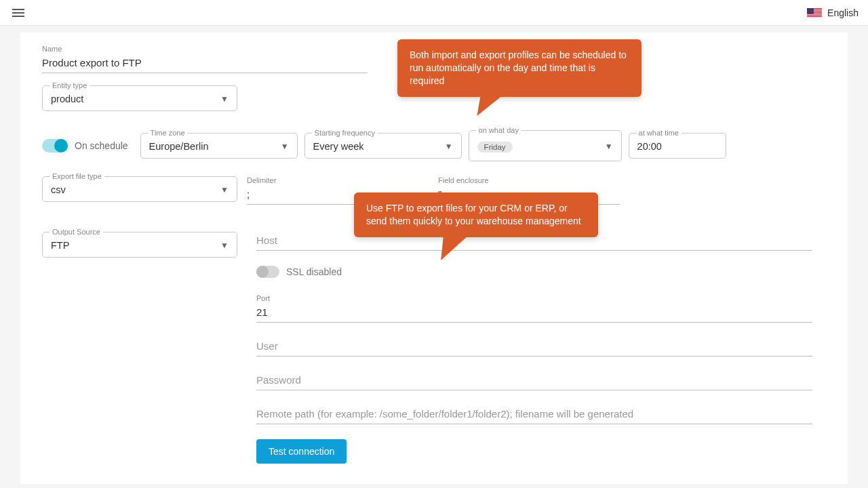 Image resolution: width=868 pixels, height=488 pixels. What do you see at coordinates (219, 146) in the screenshot?
I see `timezone-select: Time zone Europe/Berlin ▼` at bounding box center [219, 146].